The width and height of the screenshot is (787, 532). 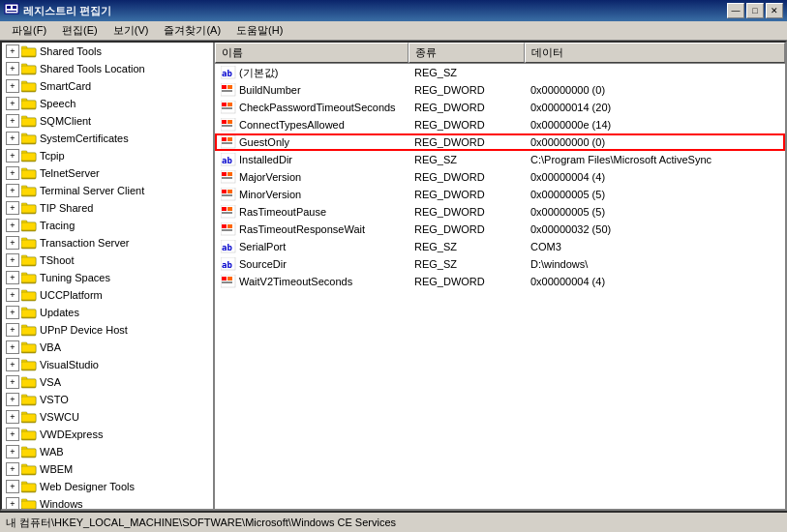 What do you see at coordinates (107, 51) in the screenshot?
I see `tree-item-shared-tools: + Shared Tools` at bounding box center [107, 51].